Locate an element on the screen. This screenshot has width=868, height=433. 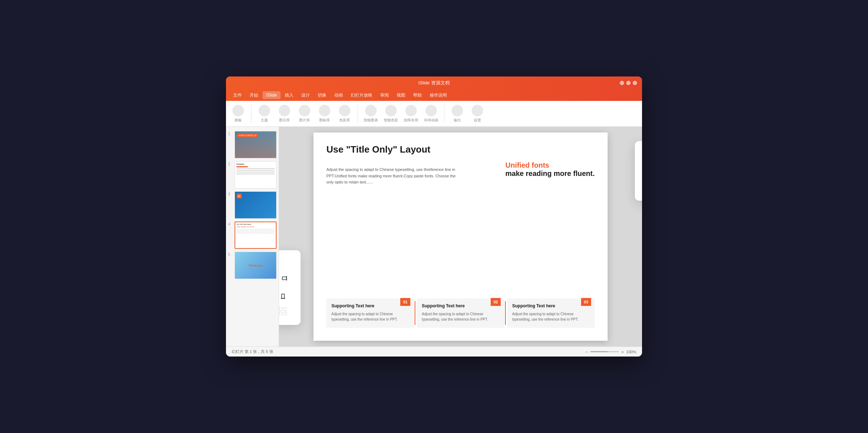
card-1: 01 Supporting Text here Adjust the spaci… is located at coordinates (370, 313).